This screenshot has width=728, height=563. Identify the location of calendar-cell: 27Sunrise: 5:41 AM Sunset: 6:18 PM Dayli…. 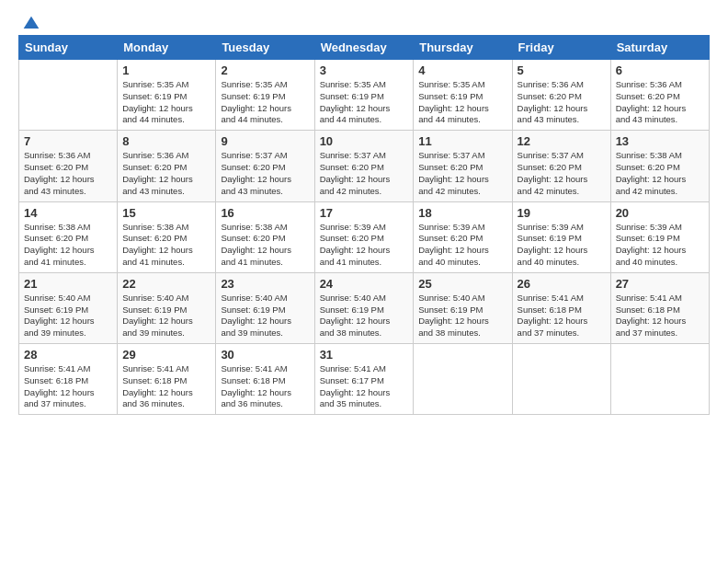
(660, 307).